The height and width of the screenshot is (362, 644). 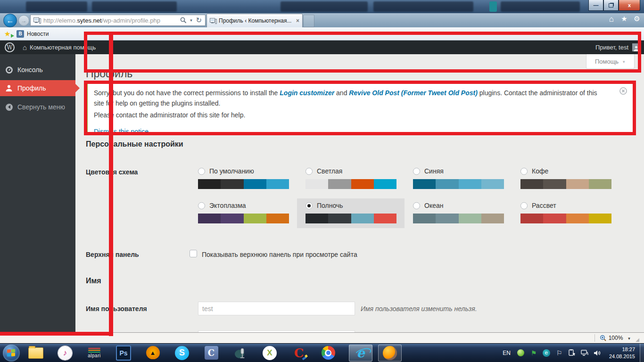 I want to click on username-input, so click(x=276, y=308).